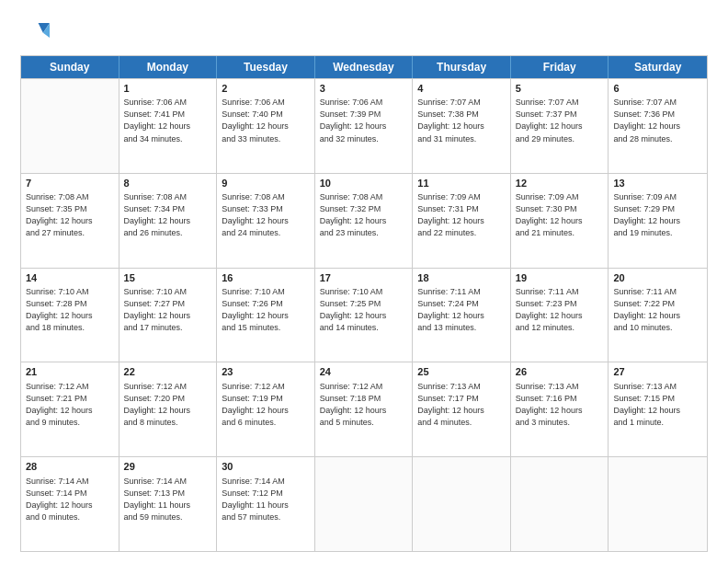  Describe the element at coordinates (658, 67) in the screenshot. I see `day-header-saturday: Saturday` at that location.